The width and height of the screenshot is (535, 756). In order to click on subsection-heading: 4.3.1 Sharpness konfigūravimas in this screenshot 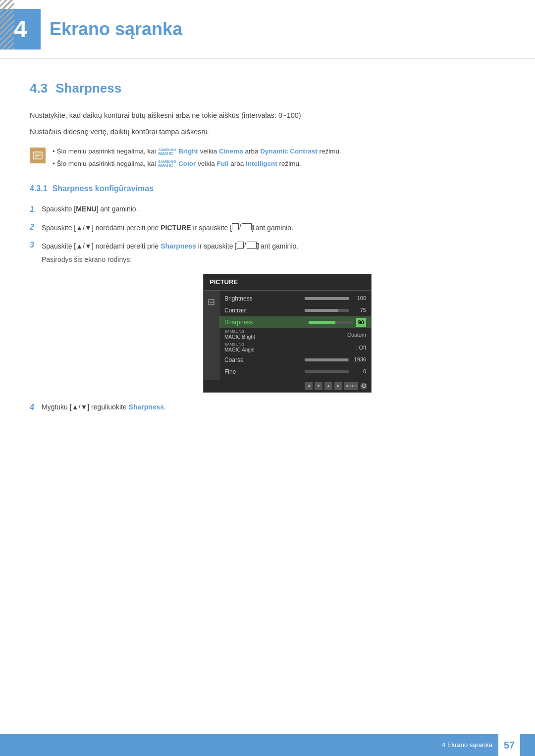, I will do `click(268, 189)`.